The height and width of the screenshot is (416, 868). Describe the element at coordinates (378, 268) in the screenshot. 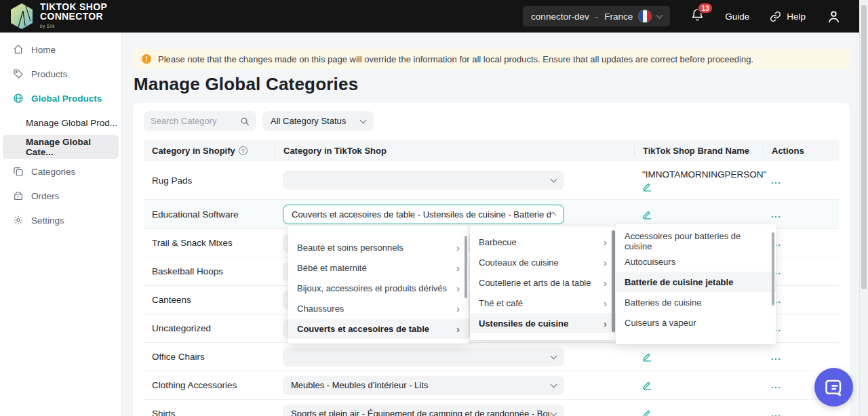

I see `cascader-option: Bébé et maternité›` at that location.